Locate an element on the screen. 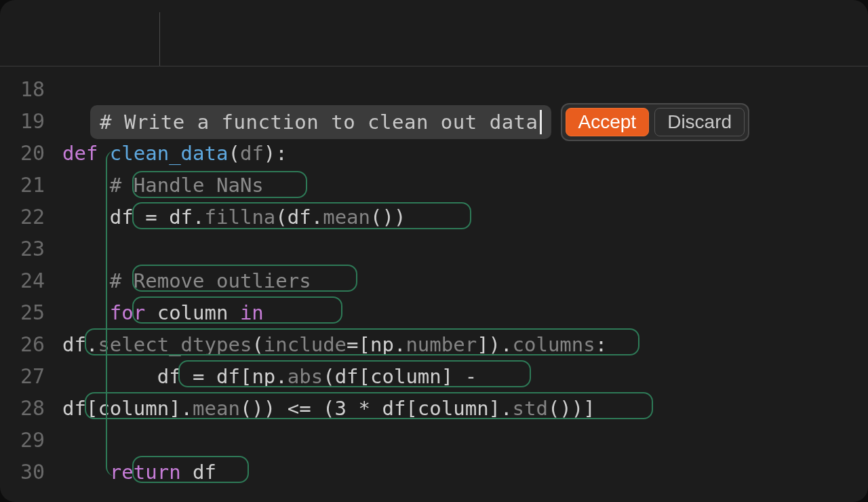 This screenshot has height=502, width=868. line-number: 29 is located at coordinates (31, 440).